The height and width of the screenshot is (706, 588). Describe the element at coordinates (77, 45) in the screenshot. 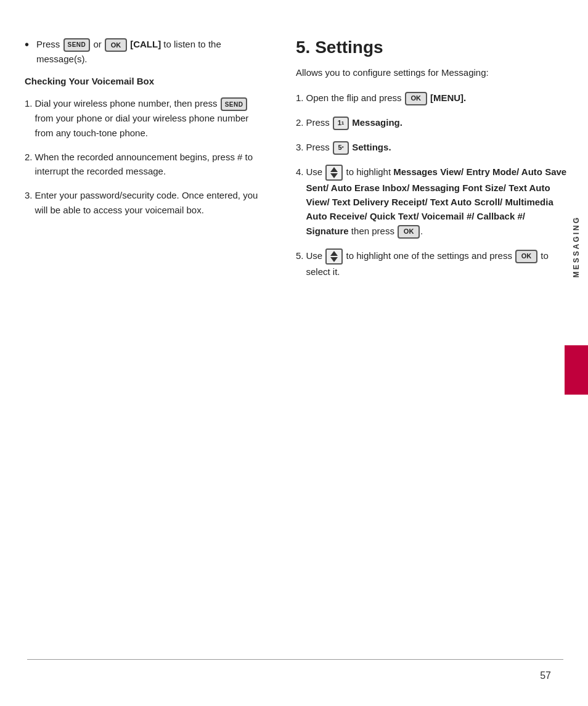

I see `send-button-icon: SEND` at that location.